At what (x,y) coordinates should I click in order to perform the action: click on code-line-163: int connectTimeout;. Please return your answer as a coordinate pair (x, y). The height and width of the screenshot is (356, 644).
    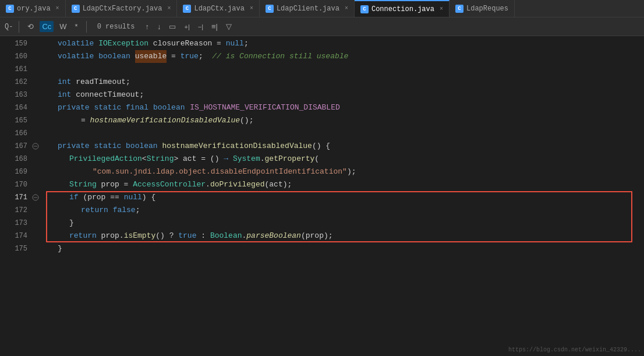
    Looking at the image, I should click on (345, 95).